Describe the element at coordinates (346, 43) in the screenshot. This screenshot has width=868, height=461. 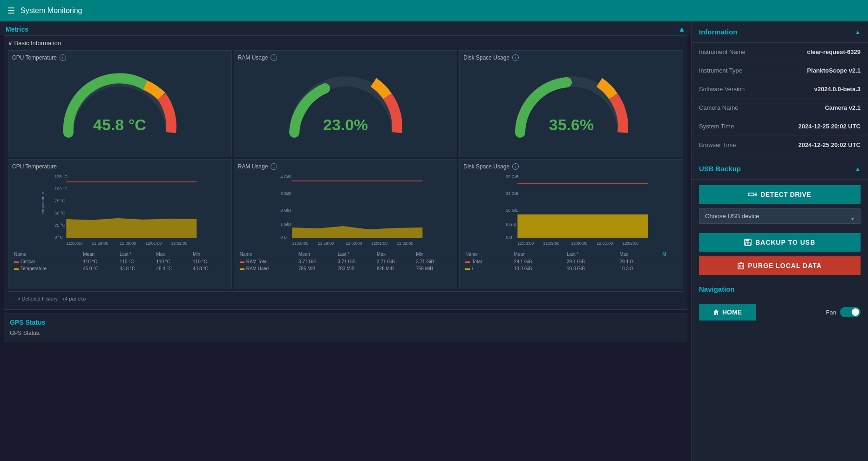
I see `basic-info-toggle: ∨ Basic Information` at that location.